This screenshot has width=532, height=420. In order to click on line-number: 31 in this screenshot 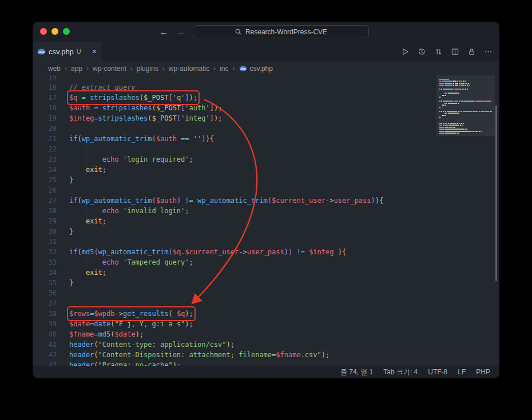, I will do `click(45, 242)`.